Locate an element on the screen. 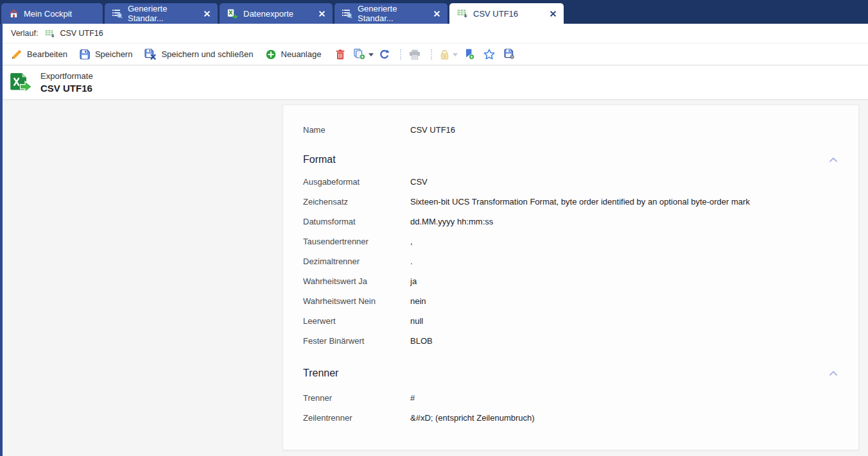 This screenshot has width=868, height=456. print-button is located at coordinates (415, 55).